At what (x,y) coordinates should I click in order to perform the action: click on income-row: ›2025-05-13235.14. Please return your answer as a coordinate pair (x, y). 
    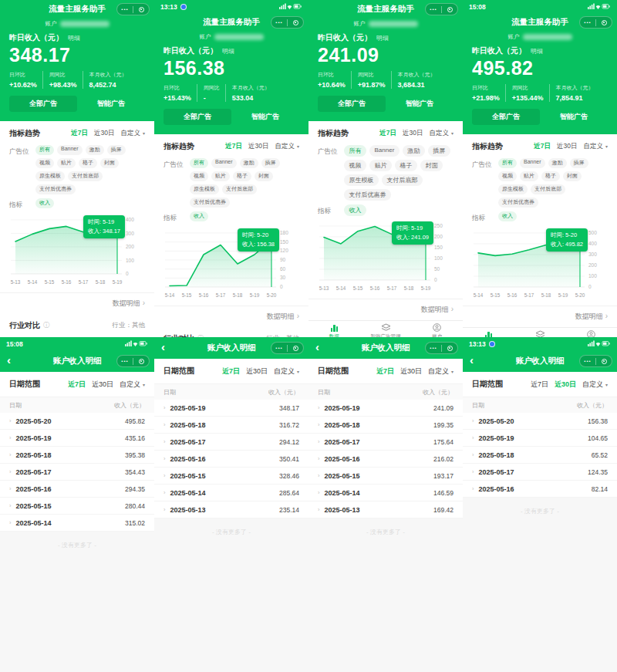
    Looking at the image, I should click on (231, 510).